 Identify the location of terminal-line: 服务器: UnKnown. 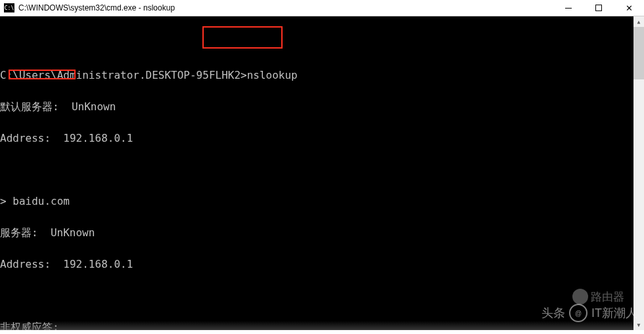
(322, 233).